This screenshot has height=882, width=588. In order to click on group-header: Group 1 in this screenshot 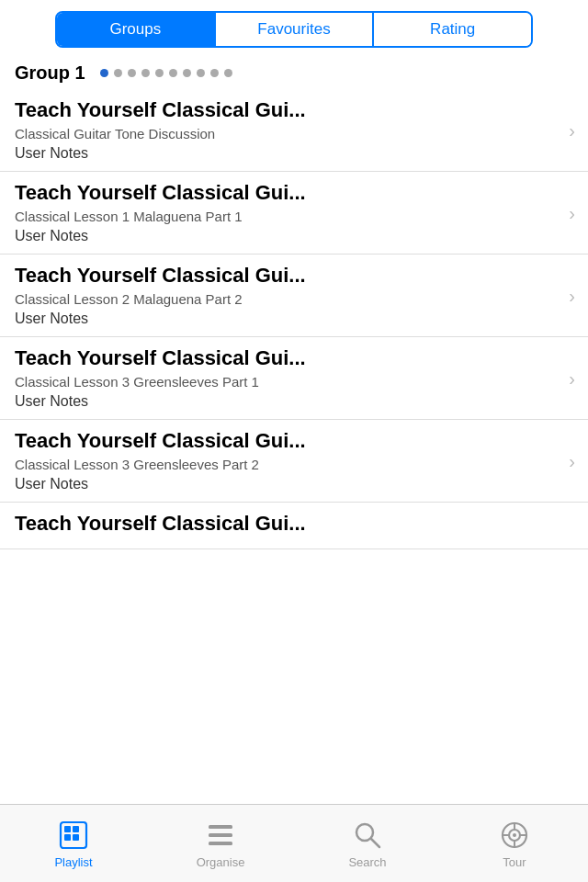, I will do `click(294, 72)`.